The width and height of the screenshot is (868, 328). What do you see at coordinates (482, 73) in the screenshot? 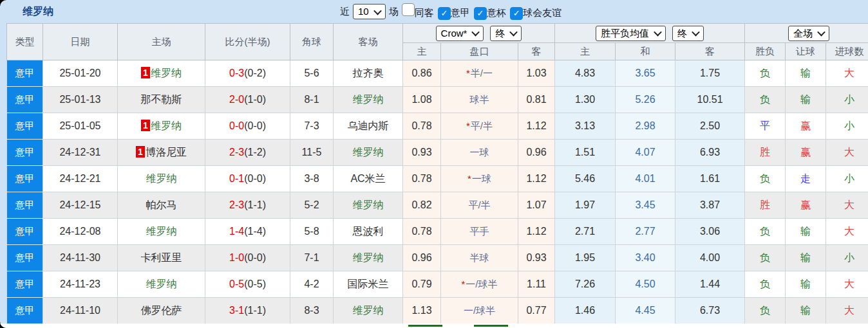
I see `handicap-line: 半/一` at bounding box center [482, 73].